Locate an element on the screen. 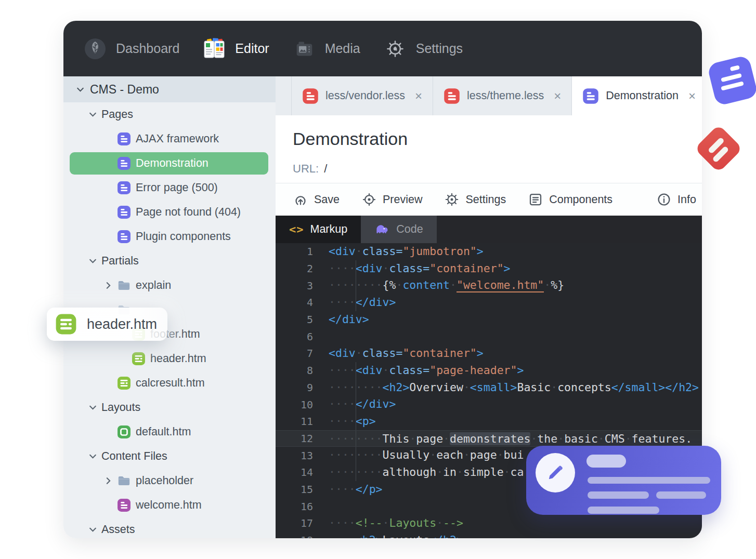  code-line-12: 12········This·page·demonstrates·the·bas… is located at coordinates (489, 438).